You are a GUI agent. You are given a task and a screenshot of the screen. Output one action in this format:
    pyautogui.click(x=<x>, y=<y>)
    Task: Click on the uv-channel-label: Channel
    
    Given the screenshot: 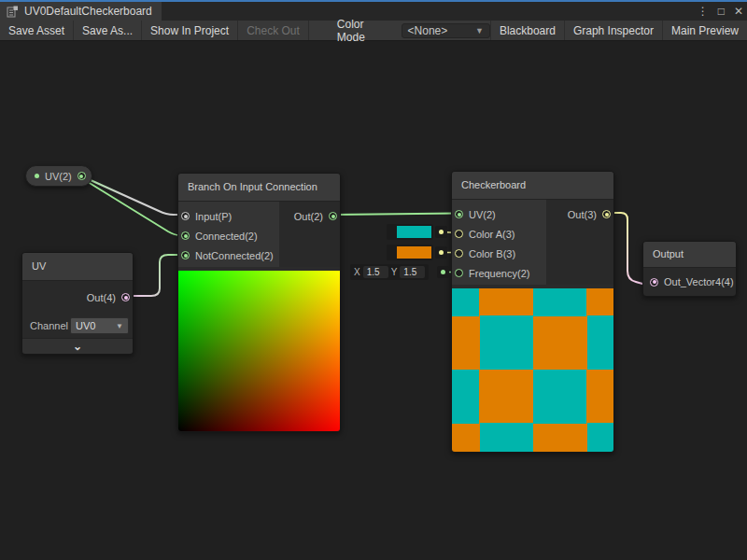 What is the action you would take?
    pyautogui.click(x=49, y=326)
    